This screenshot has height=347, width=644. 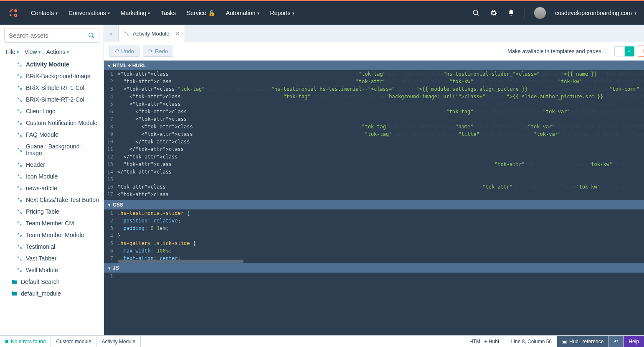 What do you see at coordinates (53, 188) in the screenshot?
I see `tree-item: news-article` at bounding box center [53, 188].